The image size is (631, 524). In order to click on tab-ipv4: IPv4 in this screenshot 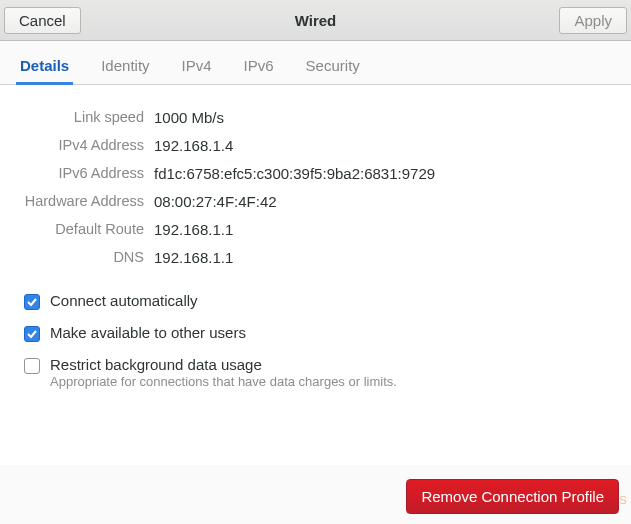, I will do `click(197, 68)`.